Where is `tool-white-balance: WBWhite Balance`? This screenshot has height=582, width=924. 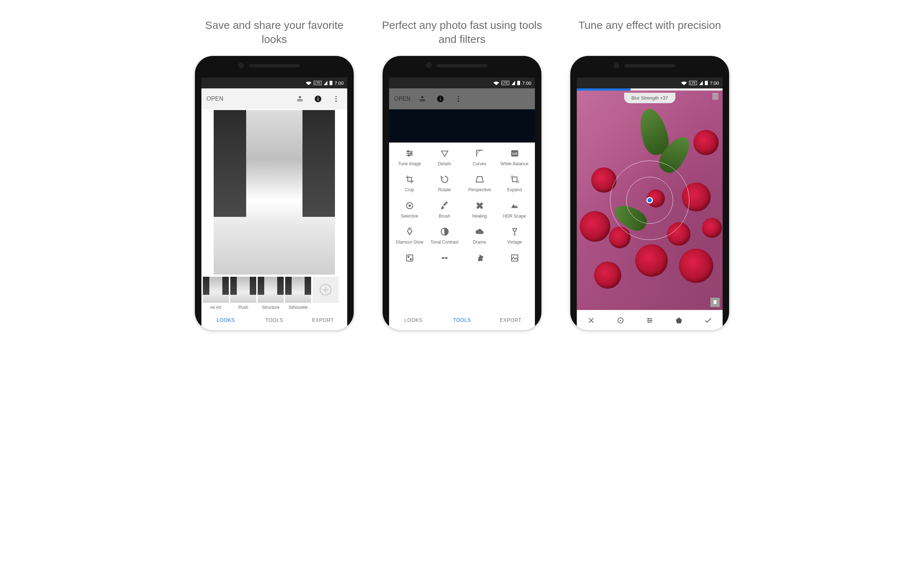 tool-white-balance: WBWhite Balance is located at coordinates (514, 157).